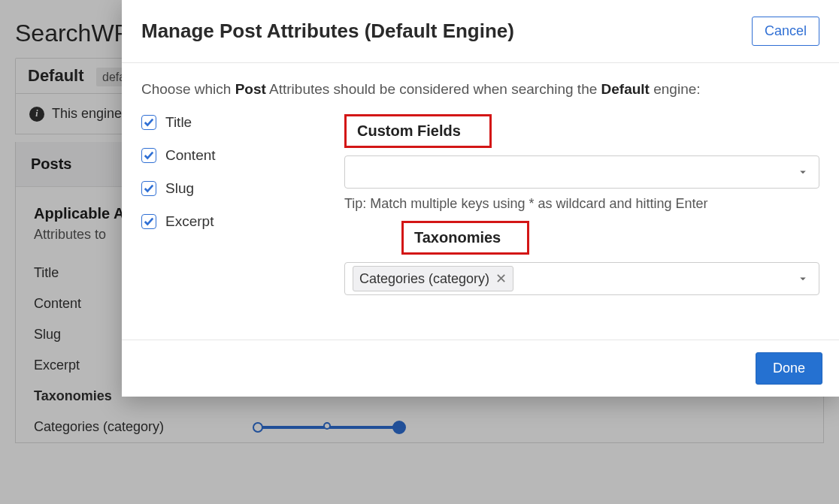 The height and width of the screenshot is (504, 839). I want to click on custom-fields-select, so click(582, 172).